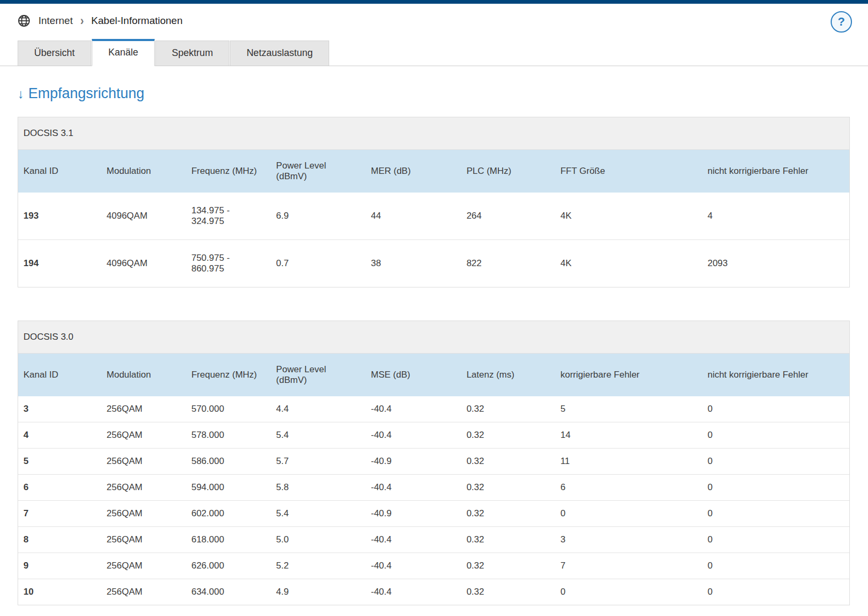  Describe the element at coordinates (776, 375) in the screenshot. I see `column-header: nicht korrigierbare Fehler` at that location.